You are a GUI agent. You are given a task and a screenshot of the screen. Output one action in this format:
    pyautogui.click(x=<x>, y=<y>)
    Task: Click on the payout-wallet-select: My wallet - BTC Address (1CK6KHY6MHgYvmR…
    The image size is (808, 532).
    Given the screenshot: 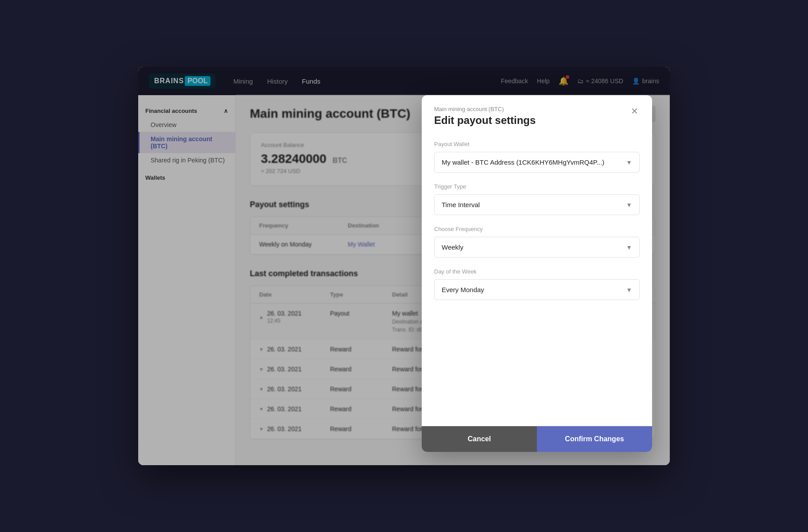 What is the action you would take?
    pyautogui.click(x=537, y=162)
    